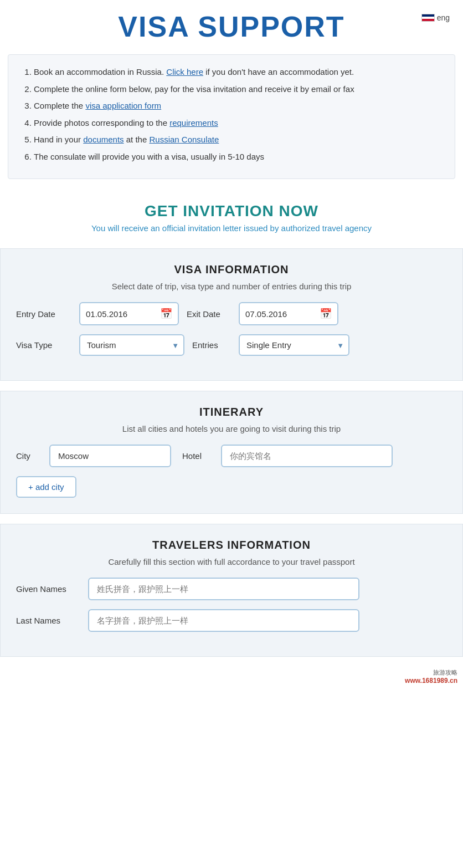 The width and height of the screenshot is (463, 868). Describe the element at coordinates (184, 140) in the screenshot. I see `russian-consulate-link: Russian Consulate` at that location.